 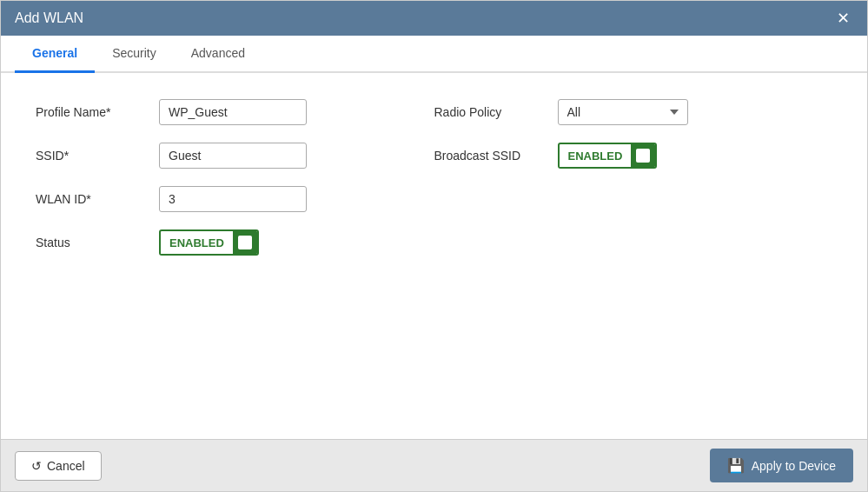 What do you see at coordinates (245, 243) in the screenshot?
I see `status-toggle-switch` at bounding box center [245, 243].